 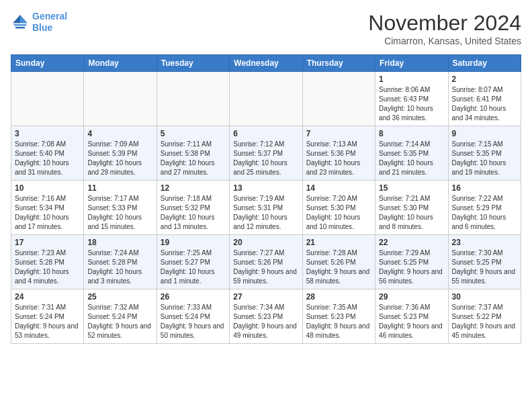 I want to click on month-title: November 2024, so click(x=445, y=23).